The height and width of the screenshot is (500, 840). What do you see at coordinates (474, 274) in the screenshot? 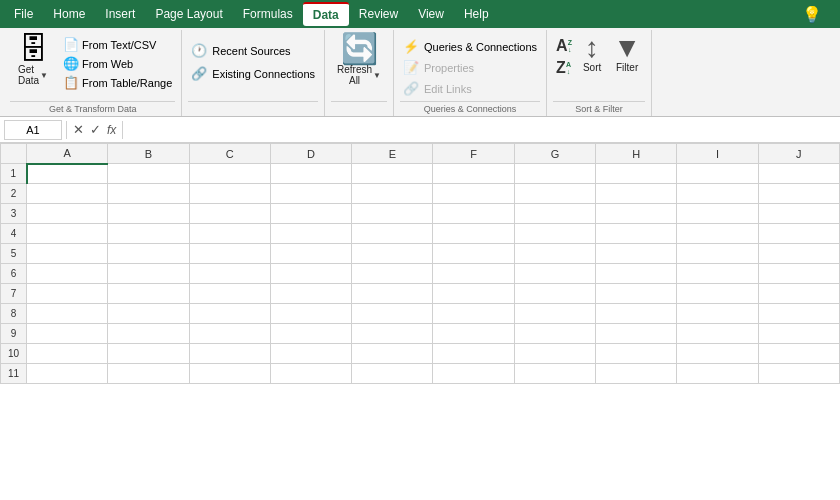
I see `cell-f6` at bounding box center [474, 274].